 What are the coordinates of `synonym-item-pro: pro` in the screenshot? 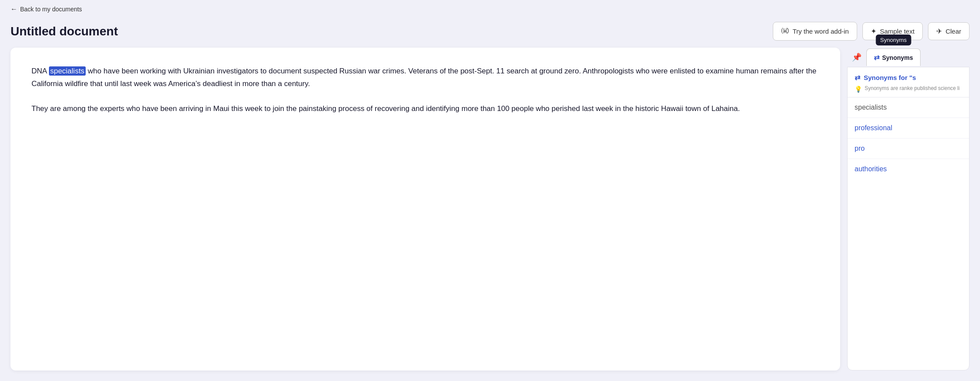 It's located at (908, 149).